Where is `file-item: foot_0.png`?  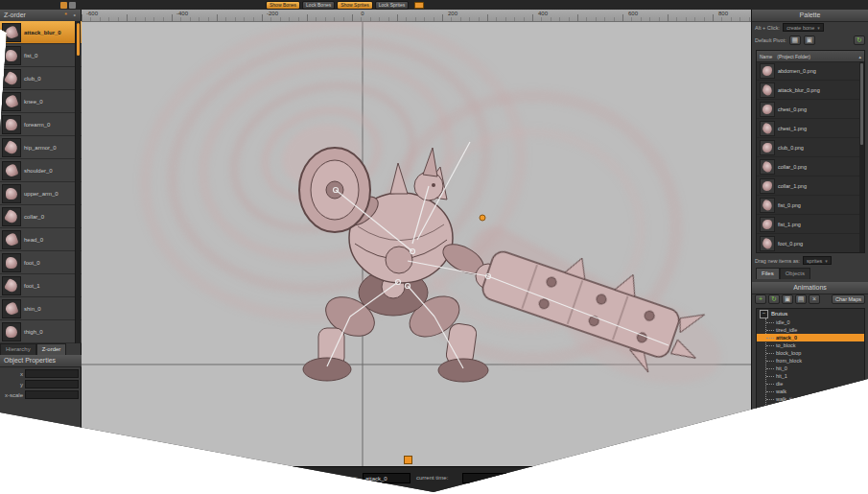
file-item: foot_0.png is located at coordinates (808, 244).